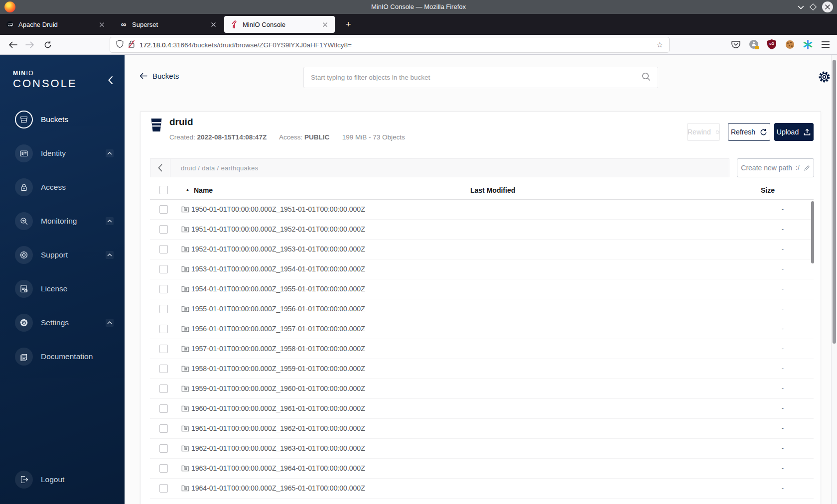 The width and height of the screenshot is (837, 504). Describe the element at coordinates (278, 209) in the screenshot. I see `object-name: 1950-01-01T00:00:00.000Z_1951-01-01T00:0…` at that location.